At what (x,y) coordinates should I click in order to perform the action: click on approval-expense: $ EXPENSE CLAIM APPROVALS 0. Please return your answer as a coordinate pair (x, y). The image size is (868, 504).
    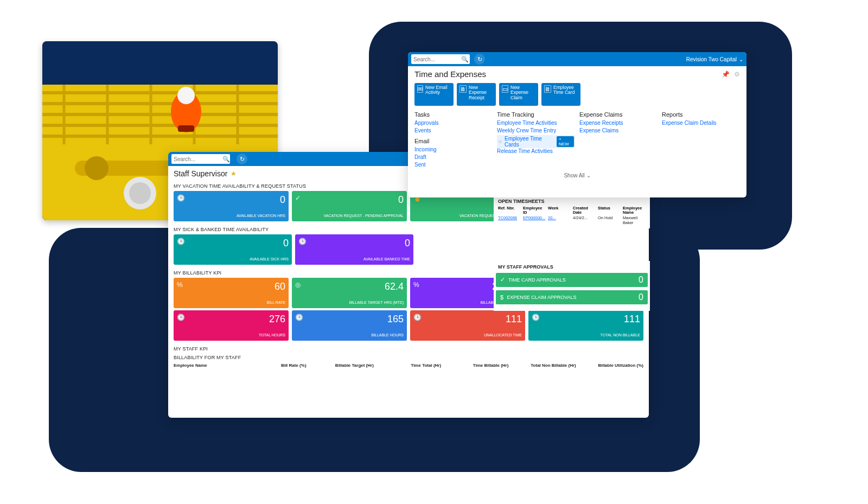
    Looking at the image, I should click on (572, 297).